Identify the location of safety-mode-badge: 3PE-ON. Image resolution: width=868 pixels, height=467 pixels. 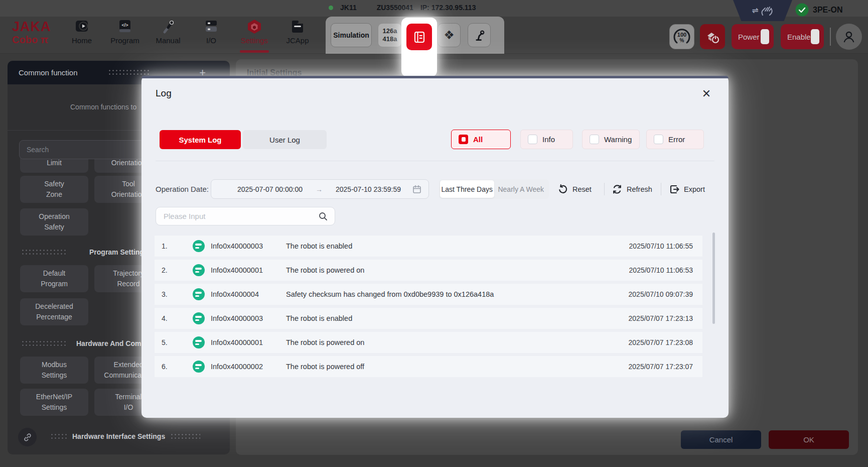
(819, 10).